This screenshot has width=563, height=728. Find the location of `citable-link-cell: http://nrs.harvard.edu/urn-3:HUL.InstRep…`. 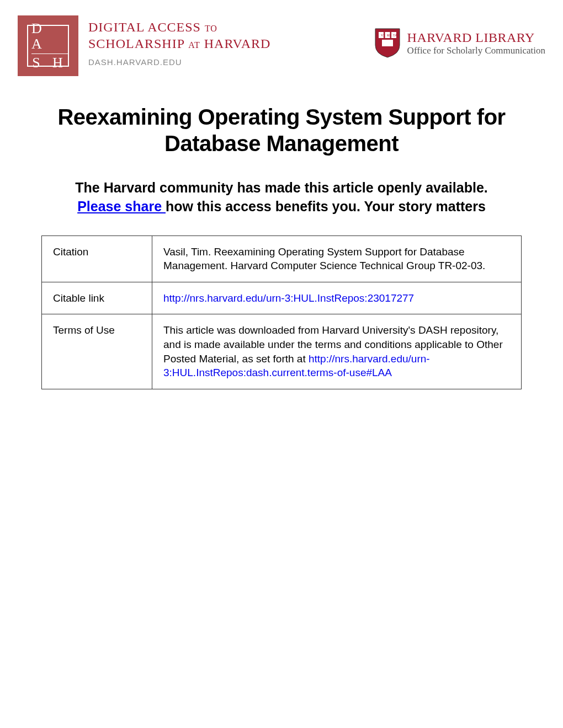

citable-link-cell: http://nrs.harvard.edu/urn-3:HUL.InstRep… is located at coordinates (337, 298).